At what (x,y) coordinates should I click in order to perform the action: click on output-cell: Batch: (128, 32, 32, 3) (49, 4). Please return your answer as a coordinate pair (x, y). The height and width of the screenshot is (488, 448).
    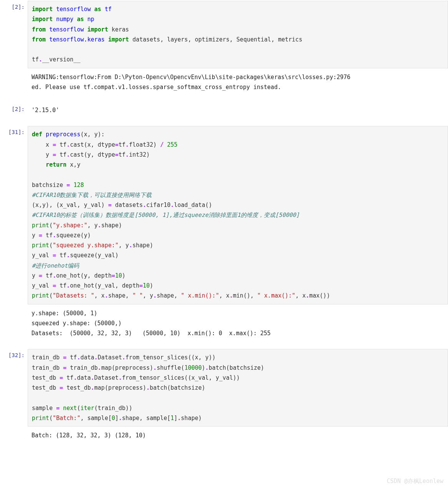
    Looking at the image, I should click on (224, 435).